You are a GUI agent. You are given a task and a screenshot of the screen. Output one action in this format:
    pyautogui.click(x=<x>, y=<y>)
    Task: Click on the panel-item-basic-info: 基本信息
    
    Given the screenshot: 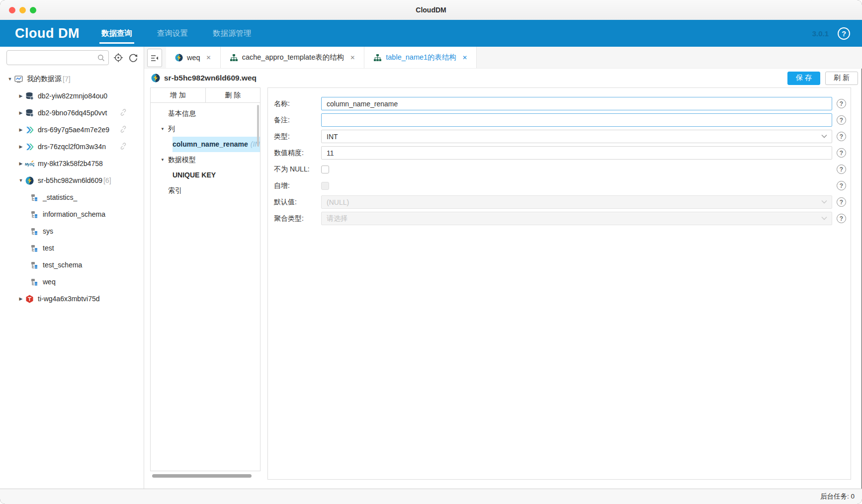 What is the action you would take?
    pyautogui.click(x=205, y=113)
    